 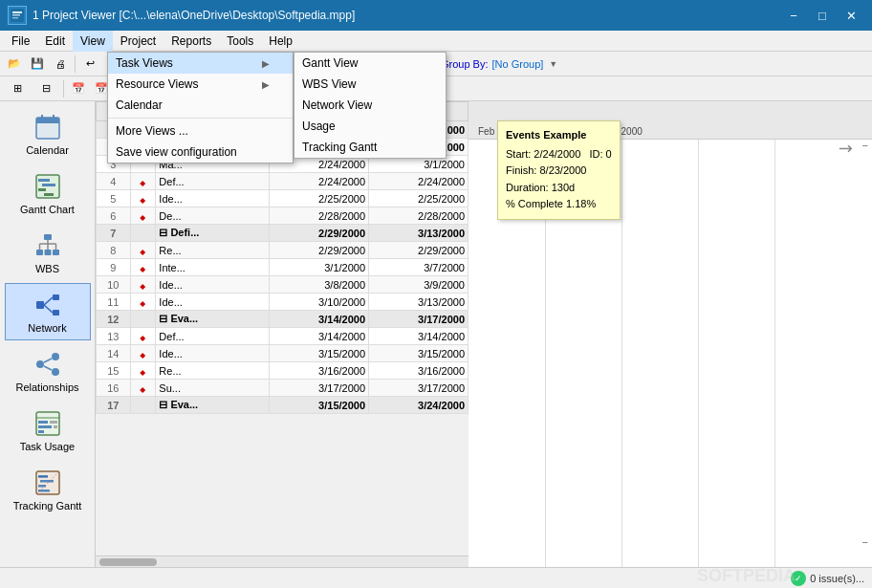 What do you see at coordinates (282, 561) in the screenshot?
I see `horizontal-scrollbar` at bounding box center [282, 561].